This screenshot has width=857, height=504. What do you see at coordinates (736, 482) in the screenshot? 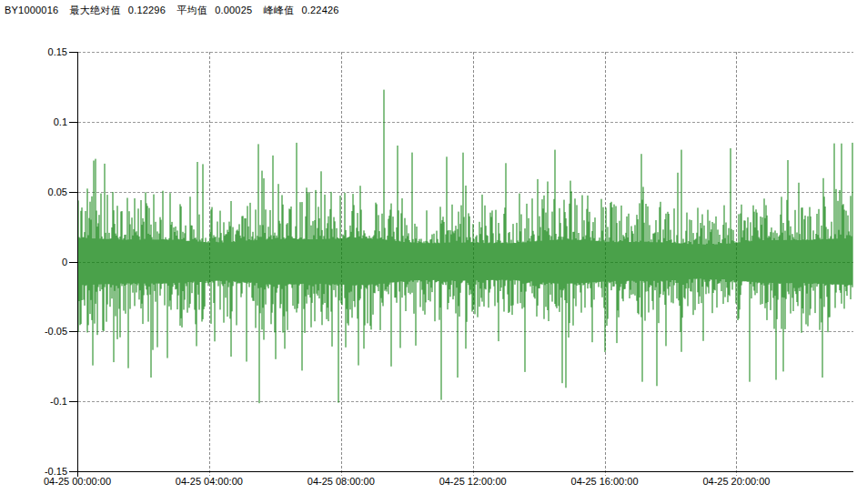
I see `x-axis-tick-label: 04-25 20:00:00` at bounding box center [736, 482].